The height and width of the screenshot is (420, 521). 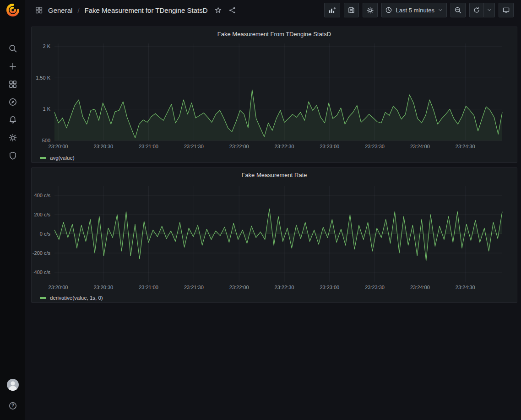 I want to click on grafana-flame-icon, so click(x=13, y=10).